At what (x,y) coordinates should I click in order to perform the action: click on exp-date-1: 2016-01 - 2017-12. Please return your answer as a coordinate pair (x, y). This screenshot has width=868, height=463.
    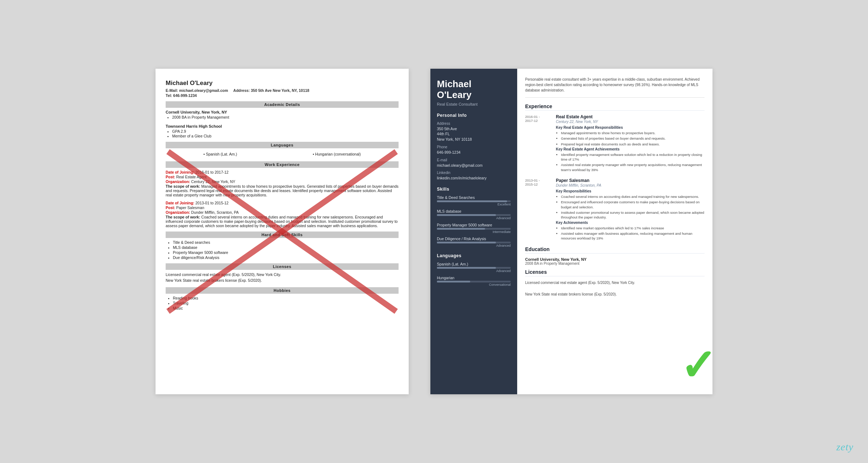
    Looking at the image, I should click on (540, 144).